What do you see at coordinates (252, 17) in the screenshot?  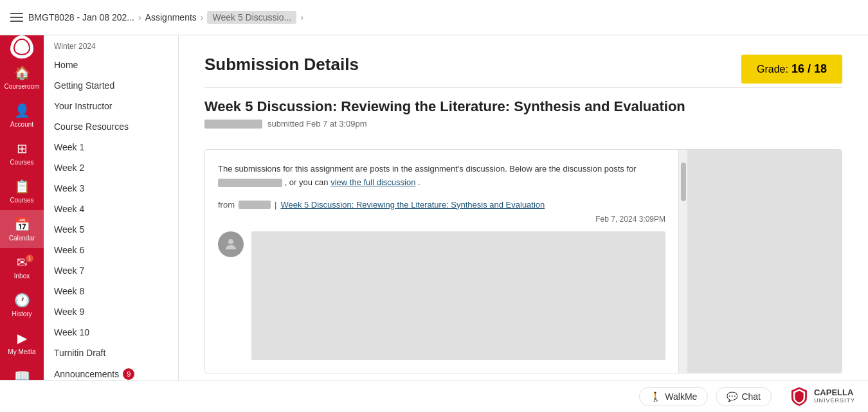 I see `breadcrumb-current: Week 5 Discussio...` at bounding box center [252, 17].